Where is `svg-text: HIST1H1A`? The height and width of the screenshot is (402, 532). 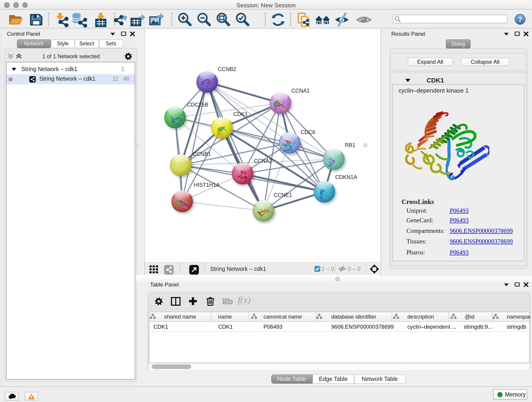 svg-text: HIST1H1A is located at coordinates (207, 185).